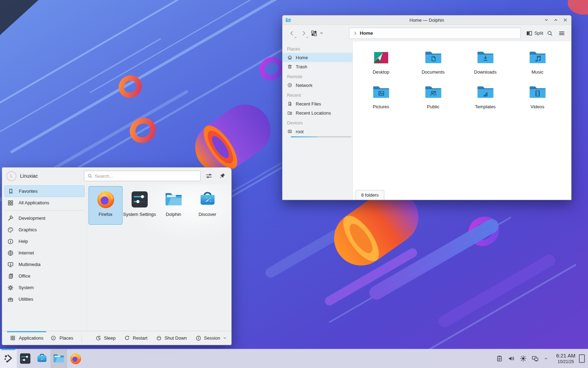 The image size is (588, 368). Describe the element at coordinates (105, 338) in the screenshot. I see `action-sleep: Sleep` at that location.